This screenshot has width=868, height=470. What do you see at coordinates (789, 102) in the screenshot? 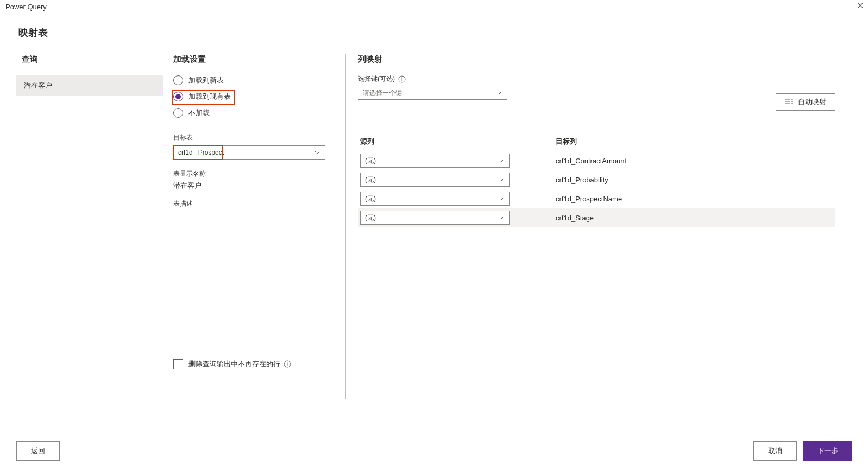
I see `auto-map-icon` at bounding box center [789, 102].